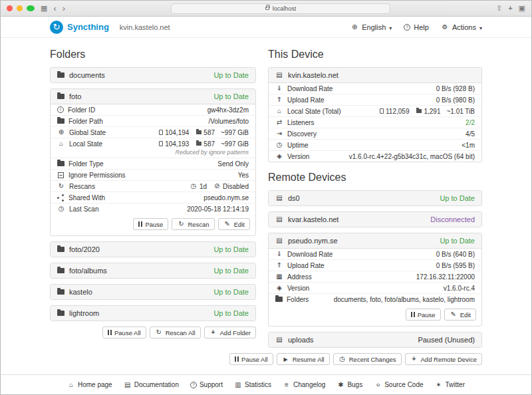  What do you see at coordinates (510, 8) in the screenshot?
I see `new-tab-button` at bounding box center [510, 8].